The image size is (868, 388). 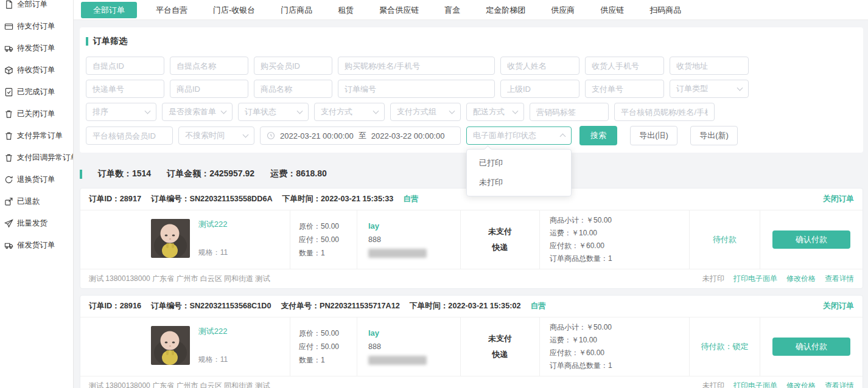 What do you see at coordinates (416, 89) in the screenshot?
I see `order-sn-input` at bounding box center [416, 89].